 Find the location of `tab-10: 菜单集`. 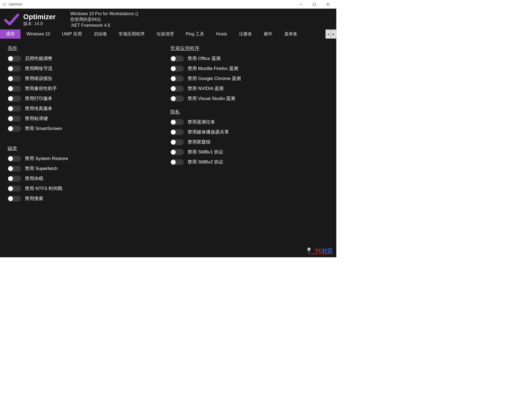

tab-10: 菜单集 is located at coordinates (291, 34).